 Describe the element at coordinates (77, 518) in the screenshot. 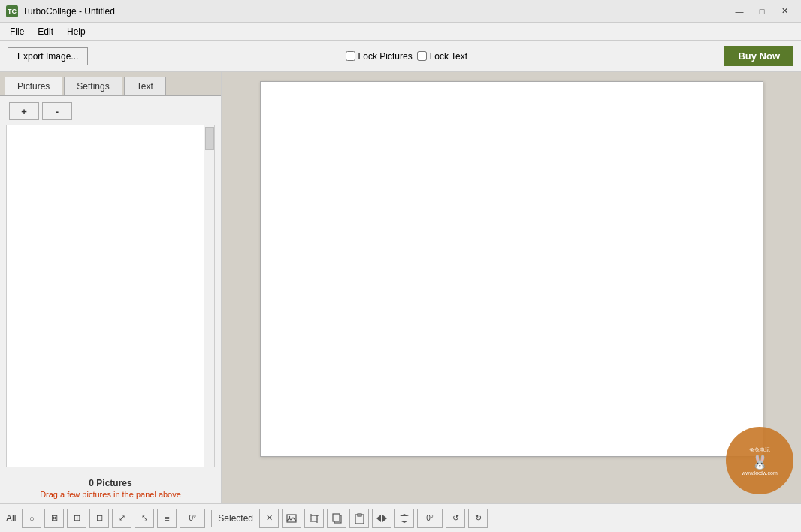

I see `grid4-btn: ⊞` at that location.